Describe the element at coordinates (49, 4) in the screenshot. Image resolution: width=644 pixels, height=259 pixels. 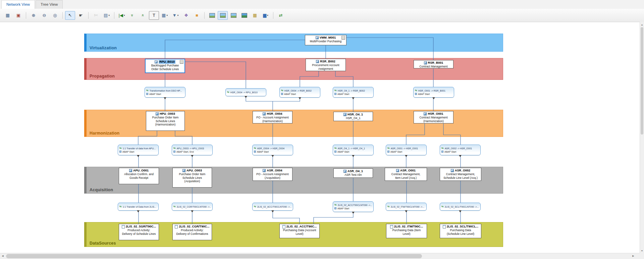
I see `tab-tree-view: Tree View` at that location.